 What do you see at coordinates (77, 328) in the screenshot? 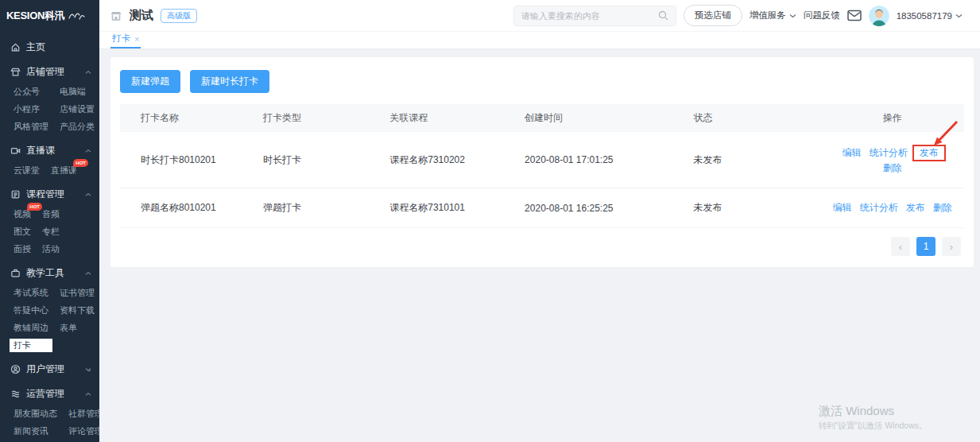
I see `sidebar-subitem-表单: 表单` at bounding box center [77, 328].